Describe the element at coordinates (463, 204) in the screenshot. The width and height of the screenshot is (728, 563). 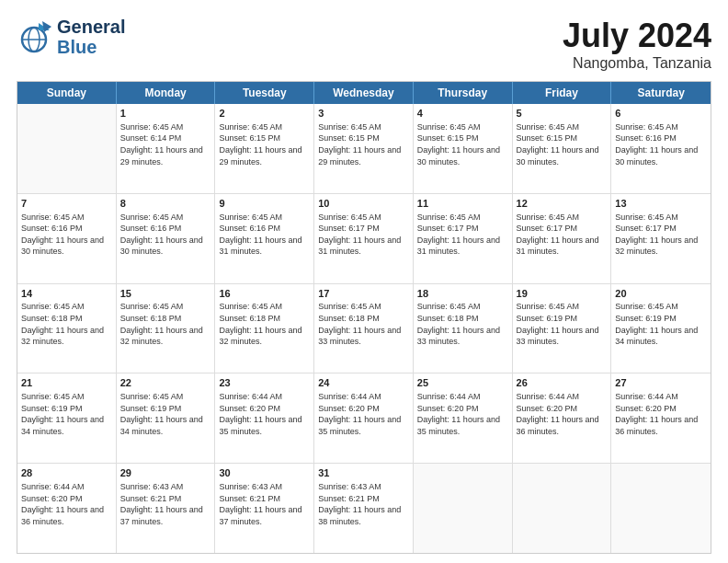
I see `day-number: 11` at that location.